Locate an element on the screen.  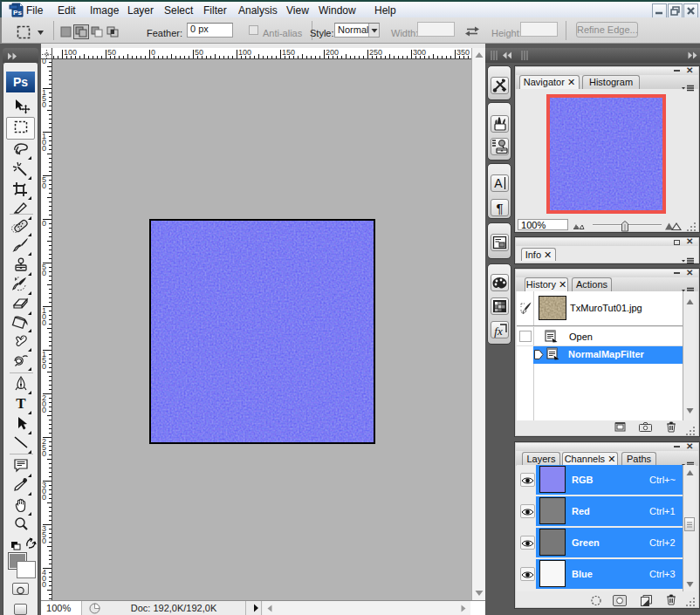
svg-text: T is located at coordinates (21, 403).